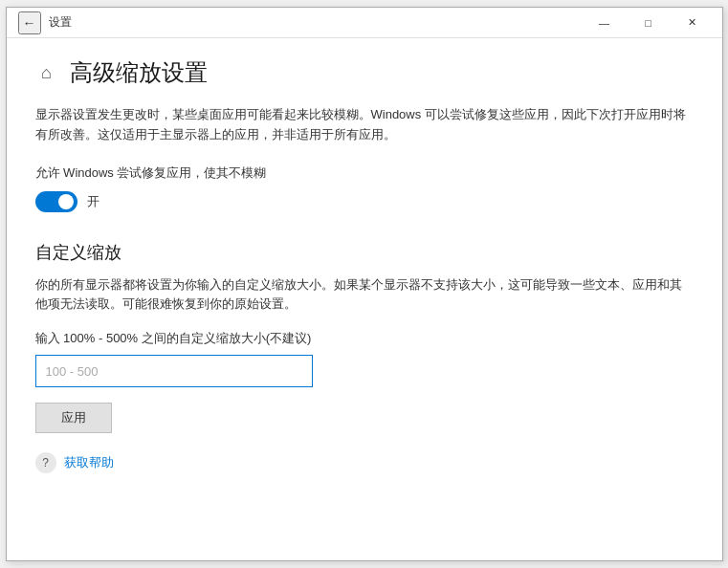  I want to click on custom-scale-description: 你的所有显示器都将设置为你输入的自定义缩放大小。如果某个显示器不支持该大小，这可…, so click(364, 295).